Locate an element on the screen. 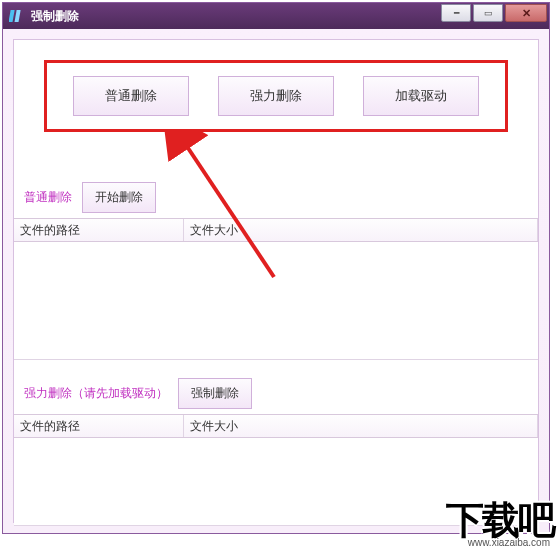  maximize-button: ▭ is located at coordinates (488, 13).